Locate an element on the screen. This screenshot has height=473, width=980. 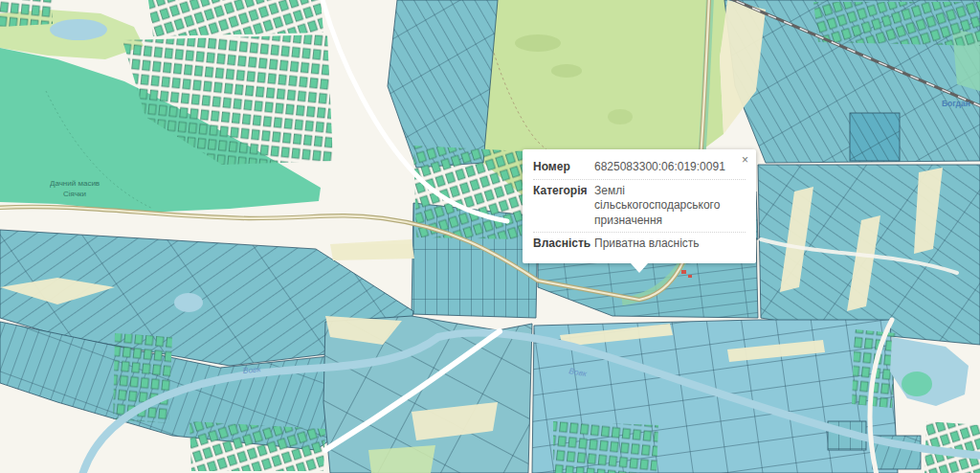
field-label-number: Номер is located at coordinates (564, 168).